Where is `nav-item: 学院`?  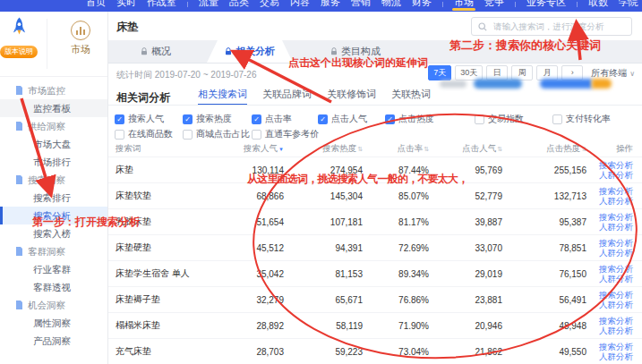
nav-item: 学院 is located at coordinates (629, 4).